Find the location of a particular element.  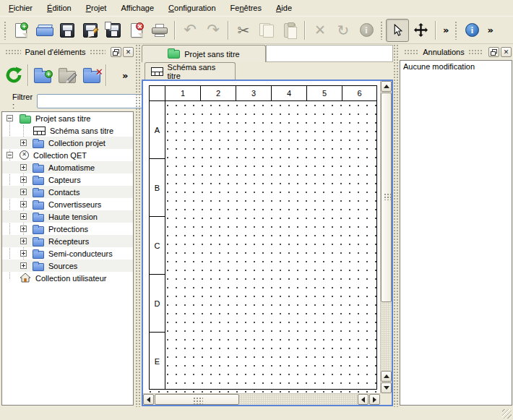

select-tool-button is located at coordinates (397, 30).